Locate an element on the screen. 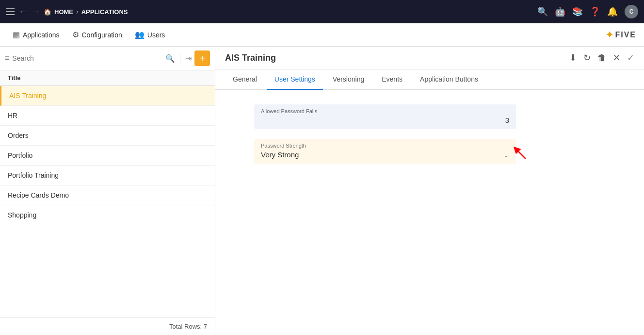 The height and width of the screenshot is (335, 644). configuration-label: Configuration is located at coordinates (102, 35).